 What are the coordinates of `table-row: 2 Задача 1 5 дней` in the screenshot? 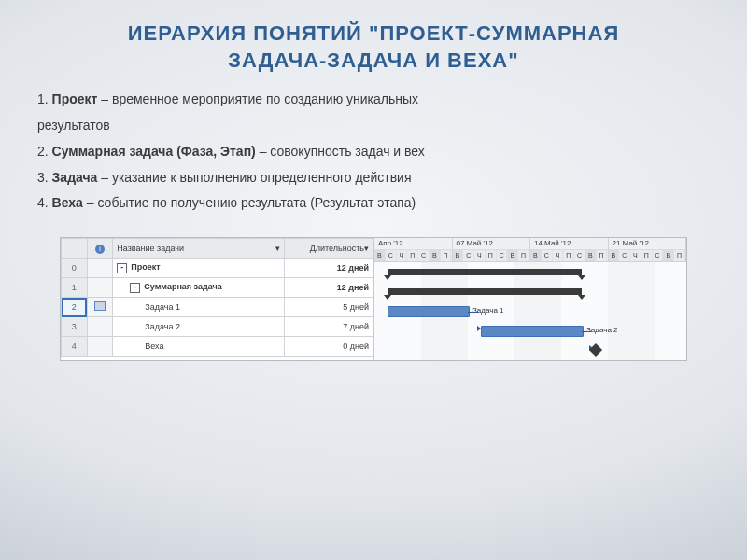 It's located at (218, 308).